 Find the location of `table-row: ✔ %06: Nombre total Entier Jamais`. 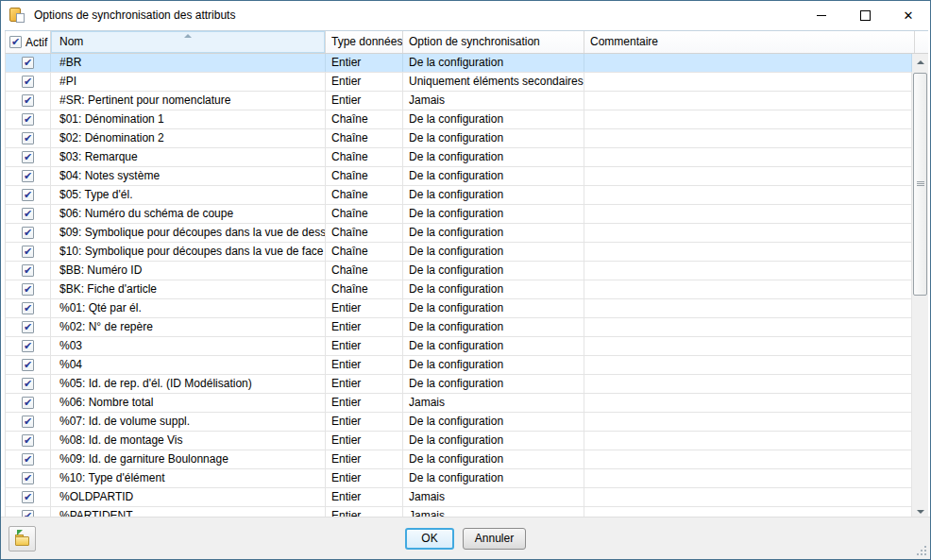

table-row: ✔ %06: Nombre total Entier Jamais is located at coordinates (459, 403).